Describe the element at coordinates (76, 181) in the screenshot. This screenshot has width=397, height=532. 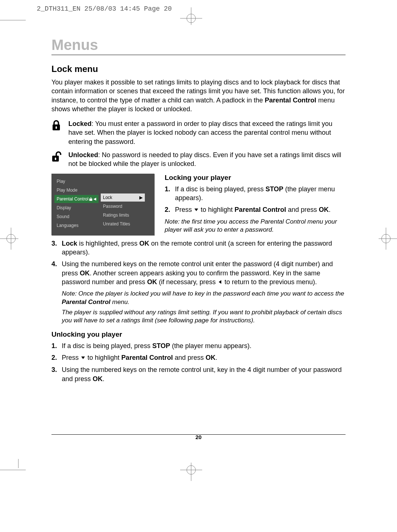
I see `menu-item: Play` at that location.